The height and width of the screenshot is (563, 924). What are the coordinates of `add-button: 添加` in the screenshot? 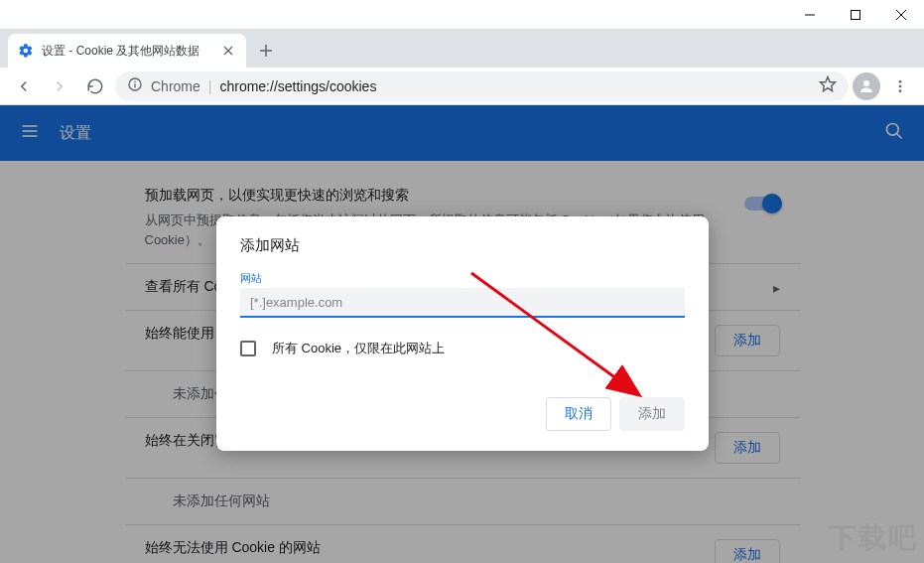 It's located at (652, 414).